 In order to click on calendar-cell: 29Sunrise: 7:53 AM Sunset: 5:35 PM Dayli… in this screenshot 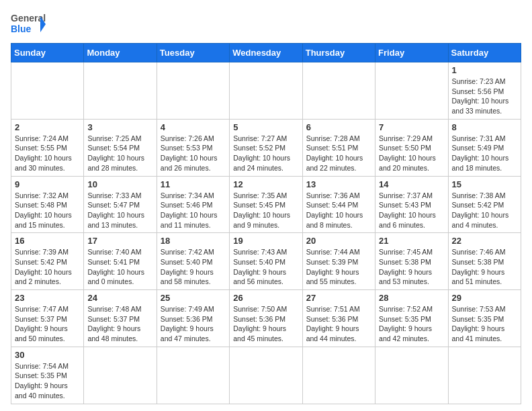, I will do `click(484, 318)`.